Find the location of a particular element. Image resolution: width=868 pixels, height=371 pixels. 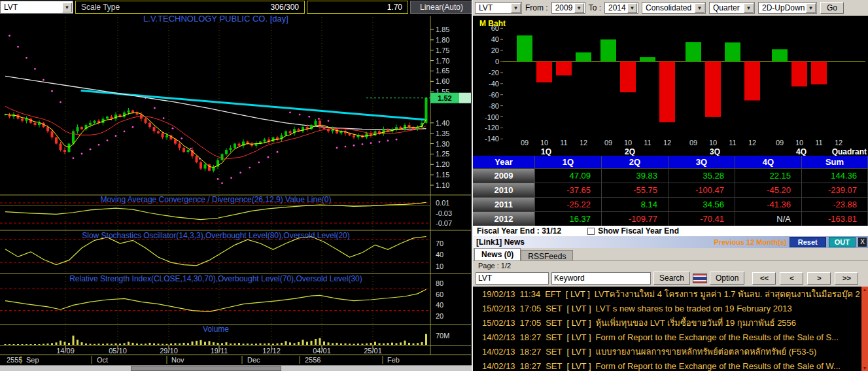

table-value-cell: -70.41 is located at coordinates (702, 219).